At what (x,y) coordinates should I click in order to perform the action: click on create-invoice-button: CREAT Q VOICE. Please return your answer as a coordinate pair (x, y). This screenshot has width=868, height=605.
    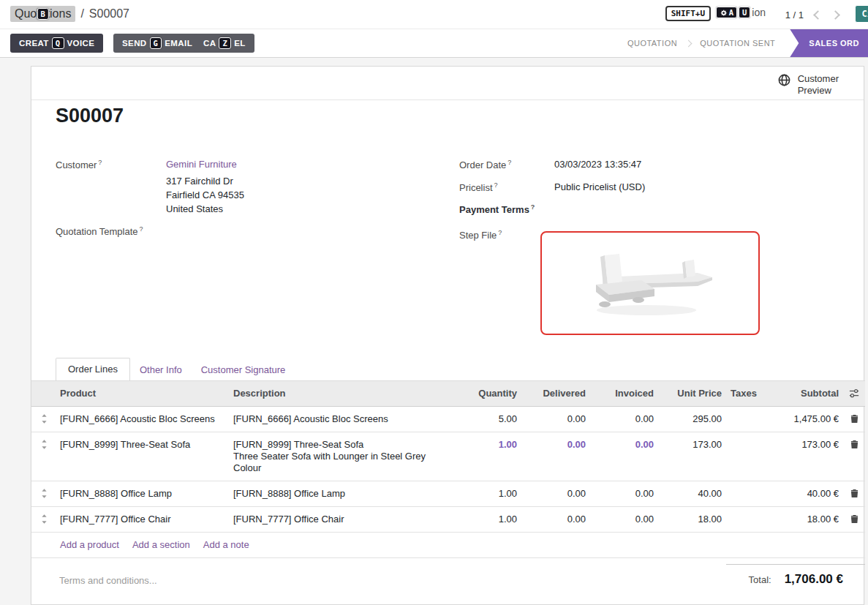
    Looking at the image, I should click on (57, 43).